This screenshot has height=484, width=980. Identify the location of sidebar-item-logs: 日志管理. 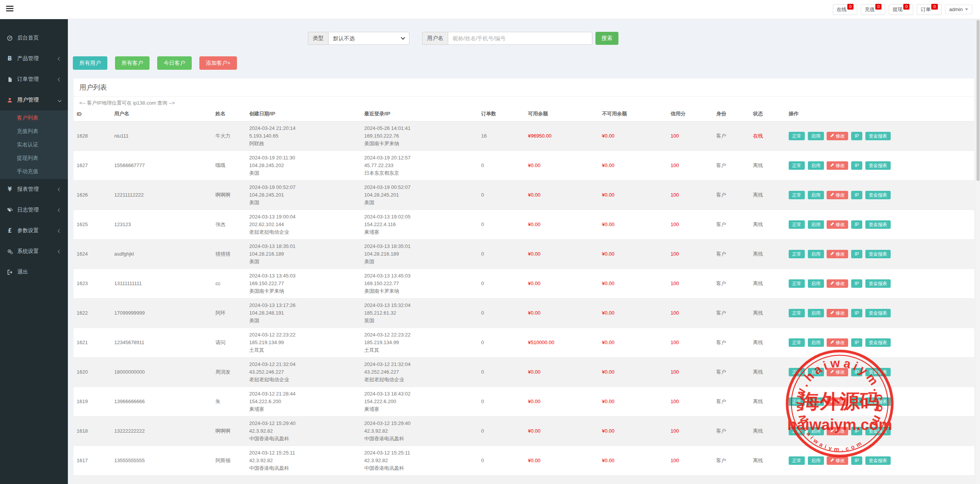
(34, 210).